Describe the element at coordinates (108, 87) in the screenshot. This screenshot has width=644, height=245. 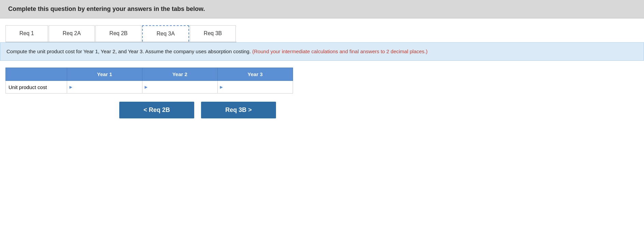
I see `year1-input` at that location.